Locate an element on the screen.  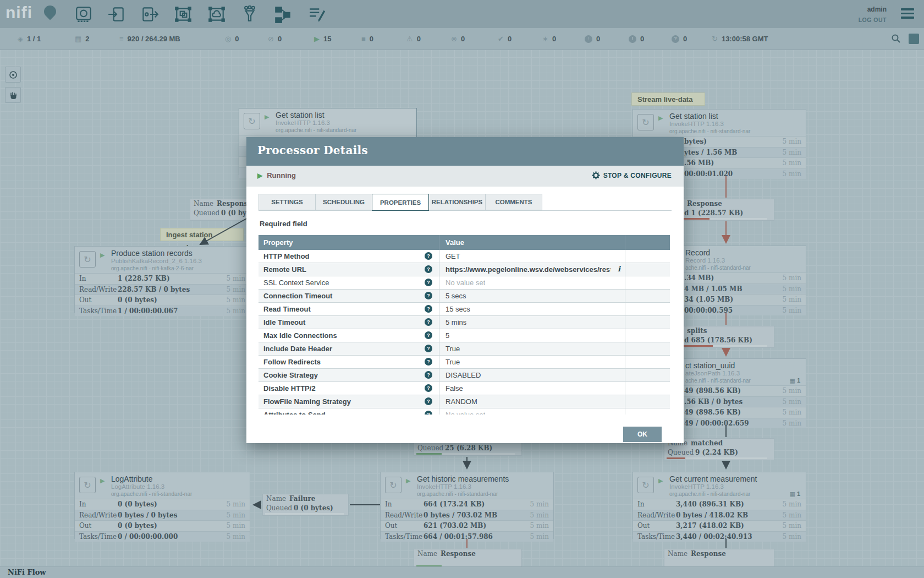
processor-get-current-measurement: ↻ ▶ Get current measurement InvokeHTTP 1… is located at coordinates (719, 505).